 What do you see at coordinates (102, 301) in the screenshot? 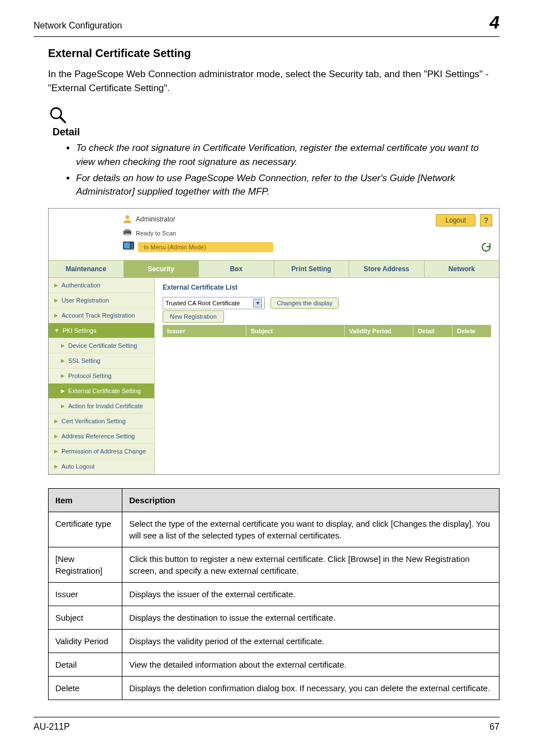
I see `sidebar-item-user-registration: ▶User Registration` at bounding box center [102, 301].